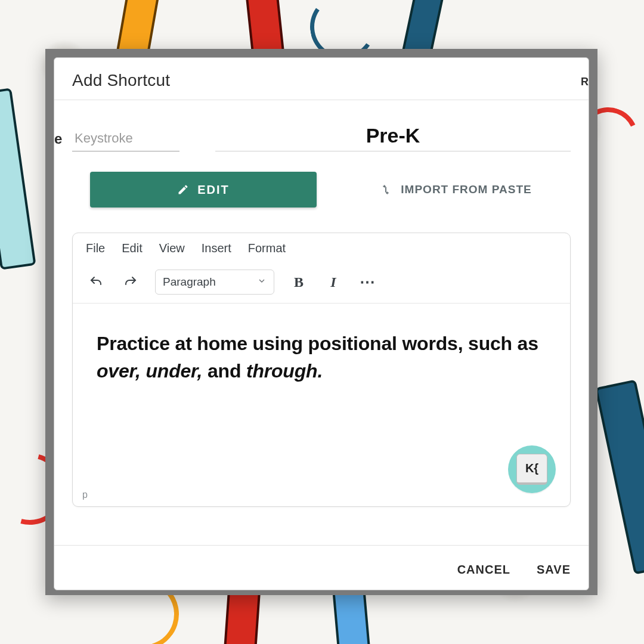 This screenshot has width=644, height=644. What do you see at coordinates (484, 570) in the screenshot?
I see `cancel-button: CANCEL` at bounding box center [484, 570].